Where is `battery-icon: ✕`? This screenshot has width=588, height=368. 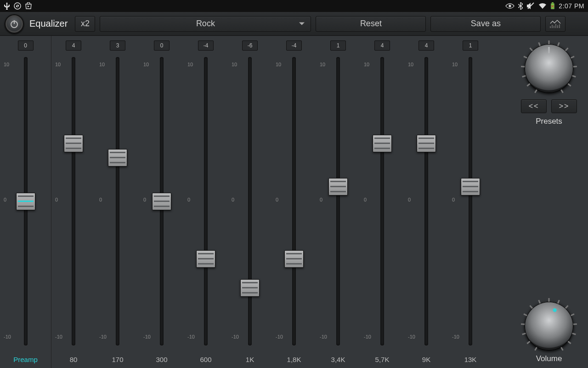
battery-icon: ✕ is located at coordinates (553, 6).